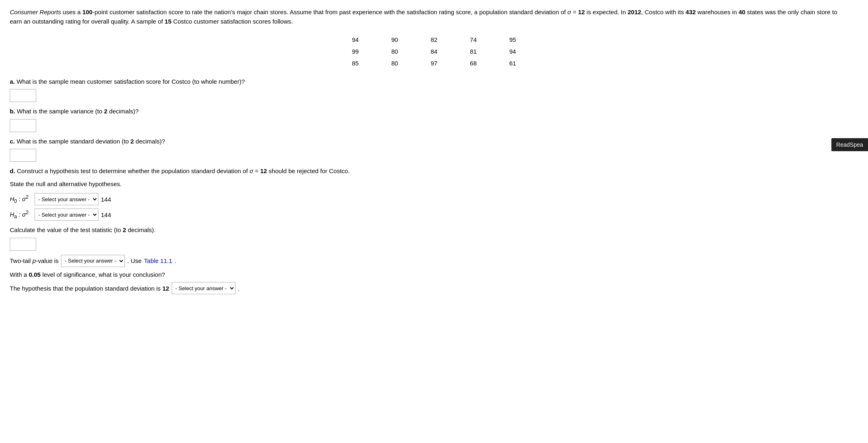 Image resolution: width=868 pixels, height=443 pixels. I want to click on h0-select: - Select your answer - = ≠ < > ≤ ≥, so click(67, 199).